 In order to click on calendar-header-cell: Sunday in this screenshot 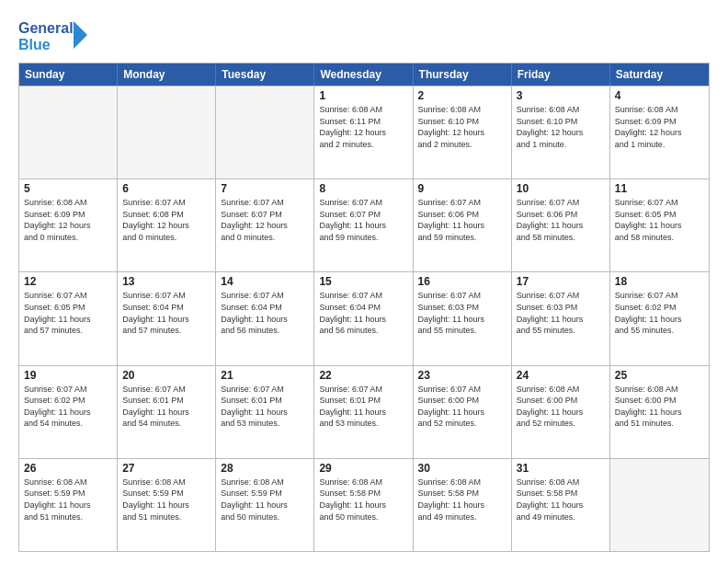, I will do `click(68, 75)`.